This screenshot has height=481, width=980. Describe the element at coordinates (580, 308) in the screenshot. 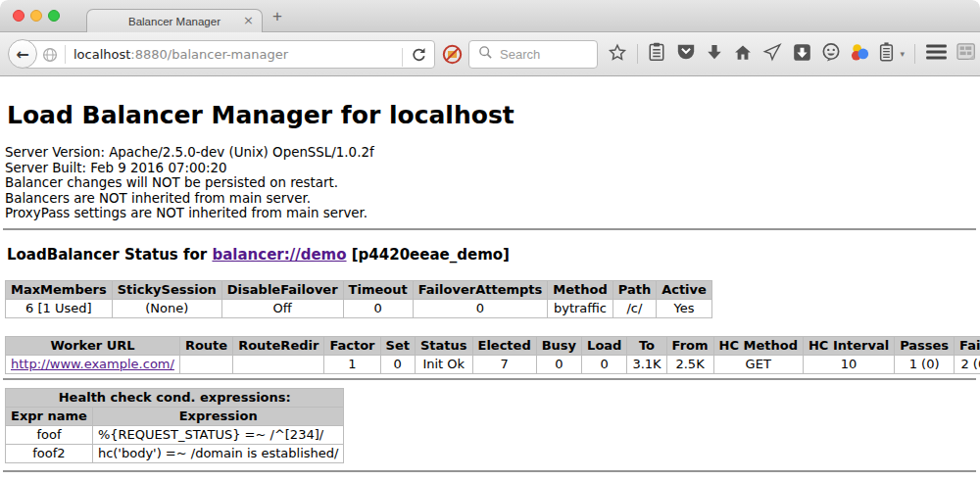

I see `cell-method: bytraffic` at that location.